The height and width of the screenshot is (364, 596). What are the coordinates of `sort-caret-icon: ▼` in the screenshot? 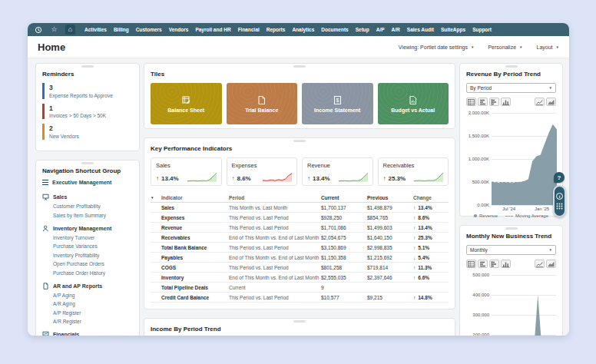 It's located at (156, 198).